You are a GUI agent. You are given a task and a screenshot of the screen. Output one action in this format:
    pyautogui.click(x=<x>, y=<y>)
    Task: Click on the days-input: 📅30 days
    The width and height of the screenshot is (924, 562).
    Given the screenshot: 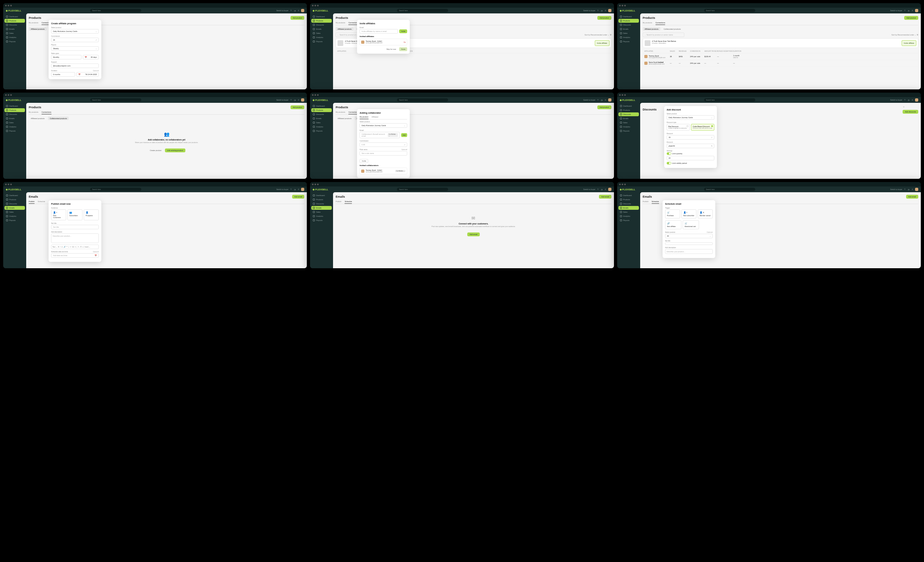 What is the action you would take?
    pyautogui.click(x=91, y=57)
    